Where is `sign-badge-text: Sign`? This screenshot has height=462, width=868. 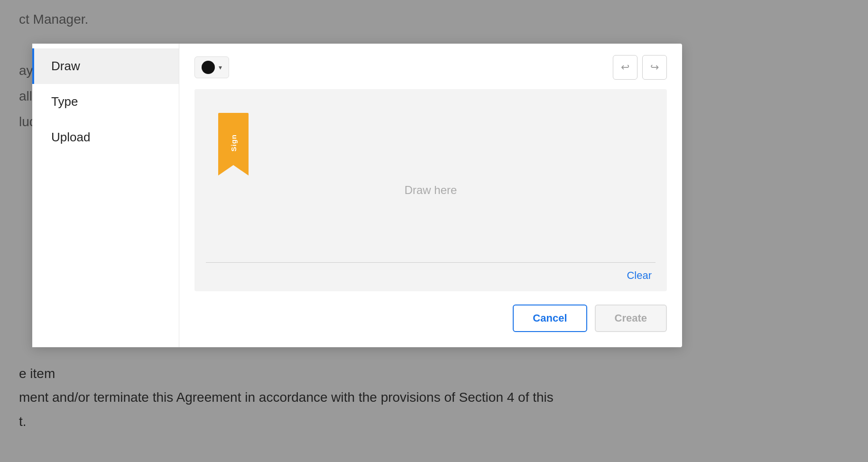
sign-badge-text: Sign is located at coordinates (233, 143).